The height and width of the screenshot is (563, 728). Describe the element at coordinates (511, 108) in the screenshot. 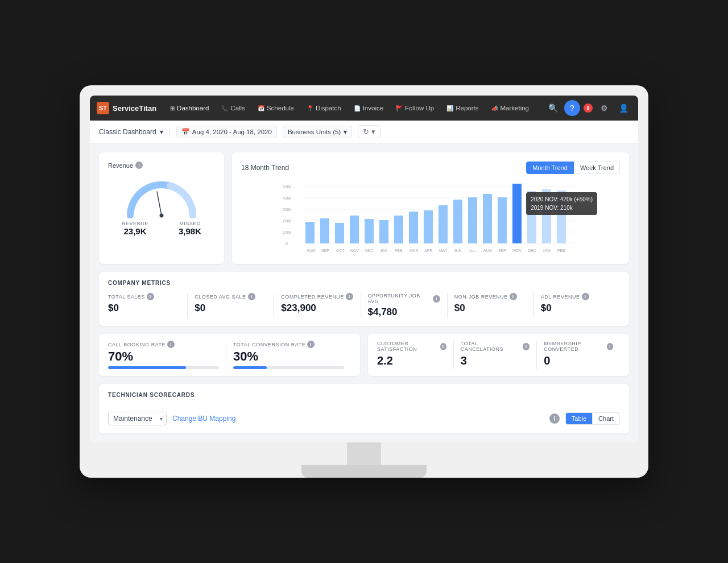

I see `nav-item-marketing: 📣 Marketing` at that location.